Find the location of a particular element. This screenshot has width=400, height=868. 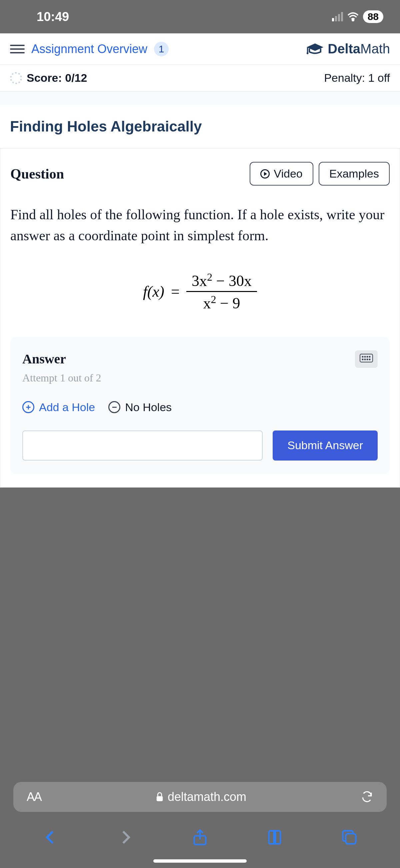

penalty-text: Penalty: 1 off is located at coordinates (357, 78).